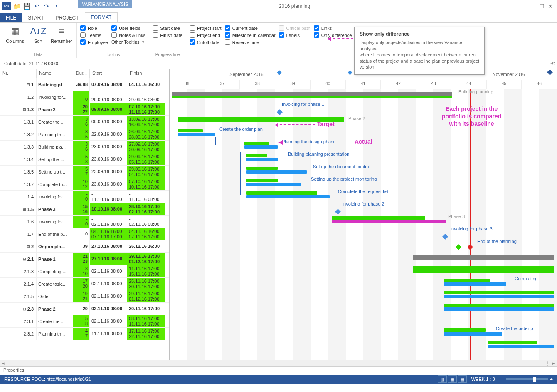  I want to click on table-row: ⊟2Origon pla...3927.10.16 08:0025.12.16 …, so click(85, 247).